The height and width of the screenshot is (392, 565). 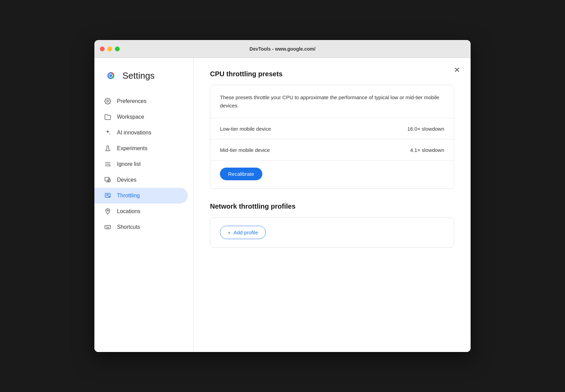 What do you see at coordinates (332, 74) in the screenshot?
I see `cpu-section-title: CPU throttling presets` at bounding box center [332, 74].